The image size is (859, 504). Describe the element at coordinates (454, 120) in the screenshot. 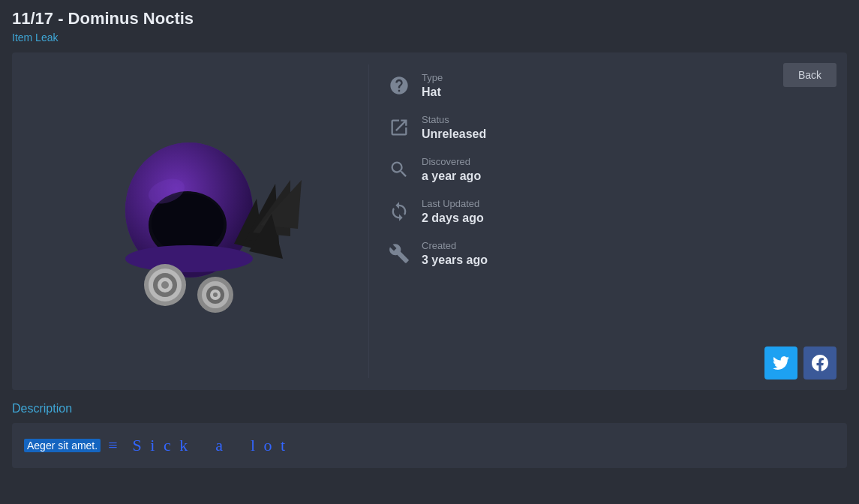

I see `status-label: Status` at that location.